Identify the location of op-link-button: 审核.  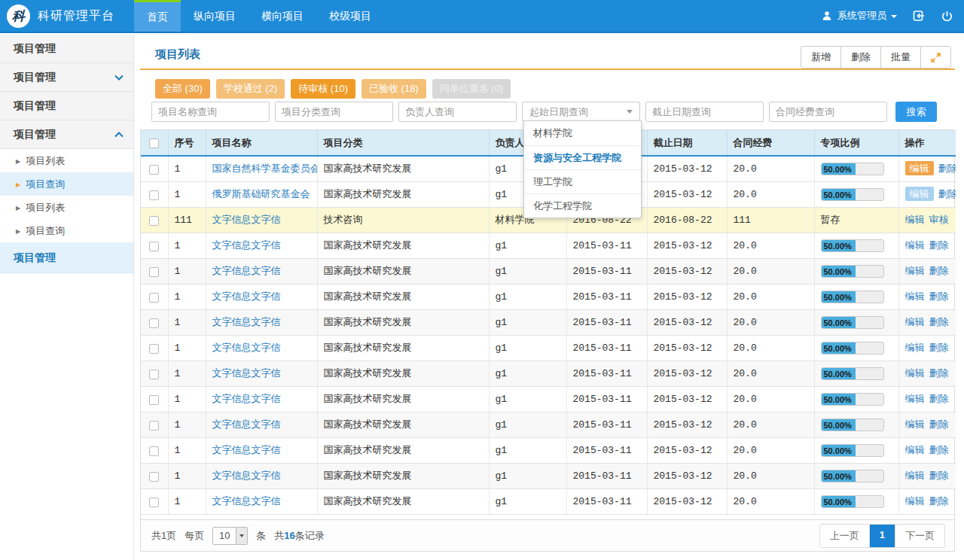
(939, 220).